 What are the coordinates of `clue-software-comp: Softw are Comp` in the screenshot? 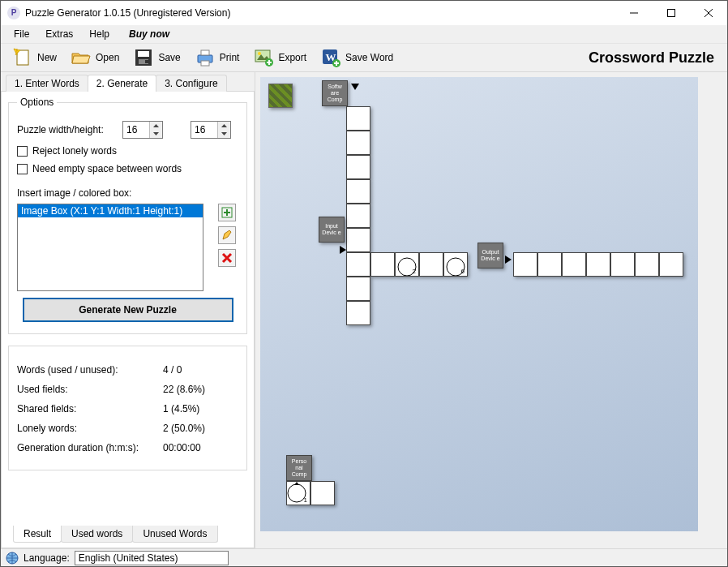 It's located at (335, 93).